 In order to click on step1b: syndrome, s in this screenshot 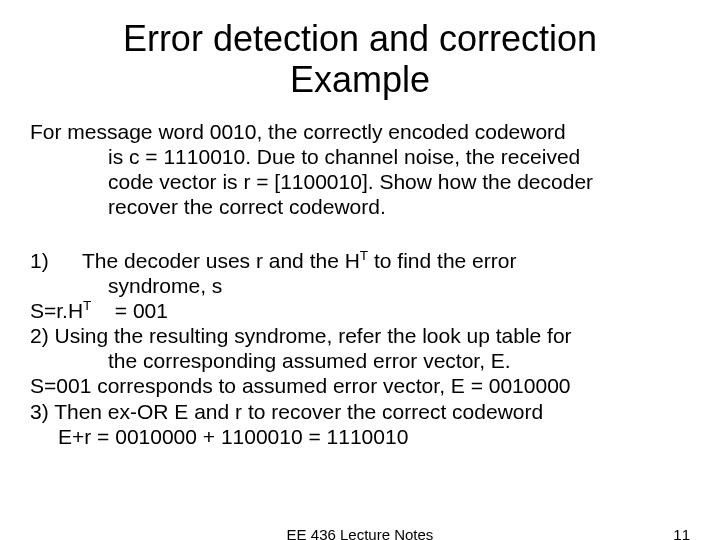, I will do `click(360, 286)`.